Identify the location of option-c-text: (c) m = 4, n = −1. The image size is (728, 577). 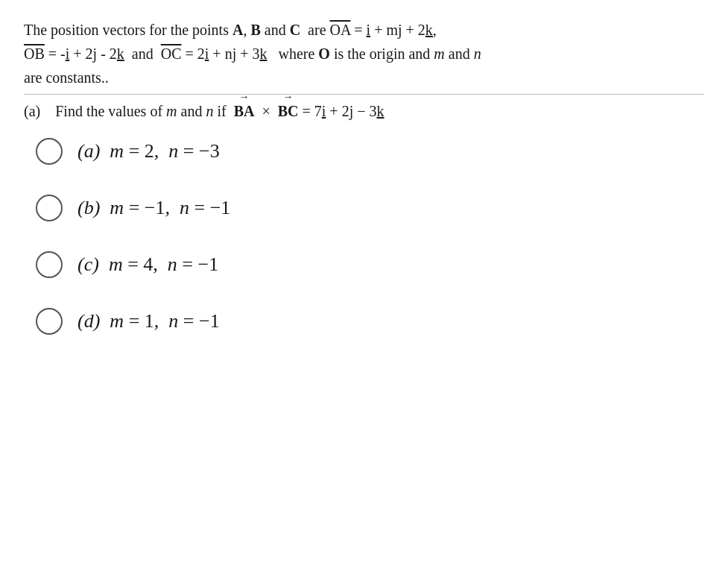
(148, 265).